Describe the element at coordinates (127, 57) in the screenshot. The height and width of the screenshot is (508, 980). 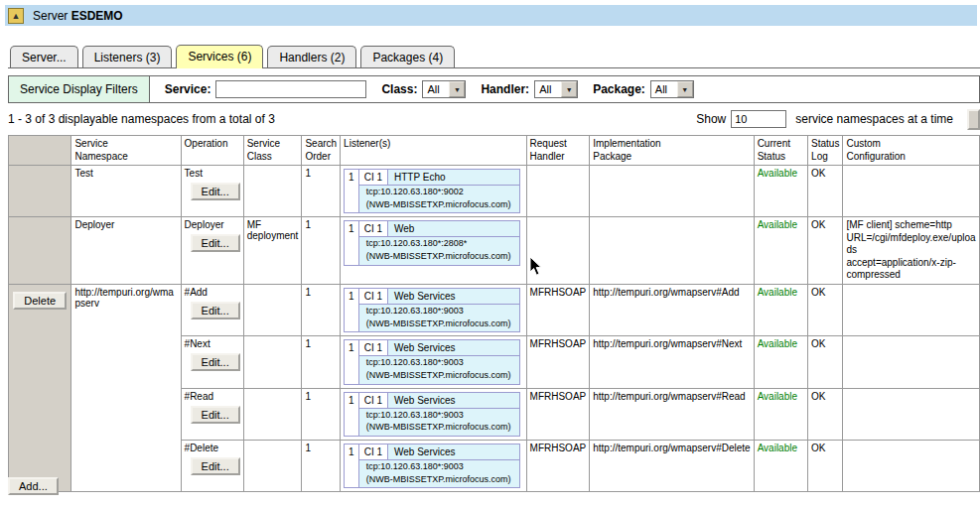
I see `tab-listeners: Listeners (3)` at that location.